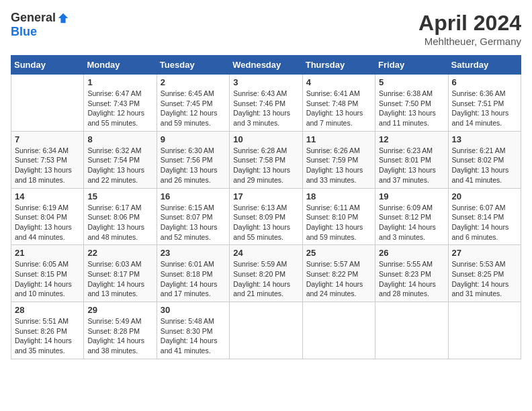  What do you see at coordinates (266, 223) in the screenshot?
I see `day-info: Sunrise: 6:13 AM Sunset: 8:09 PM Dayligh…` at bounding box center [266, 223].